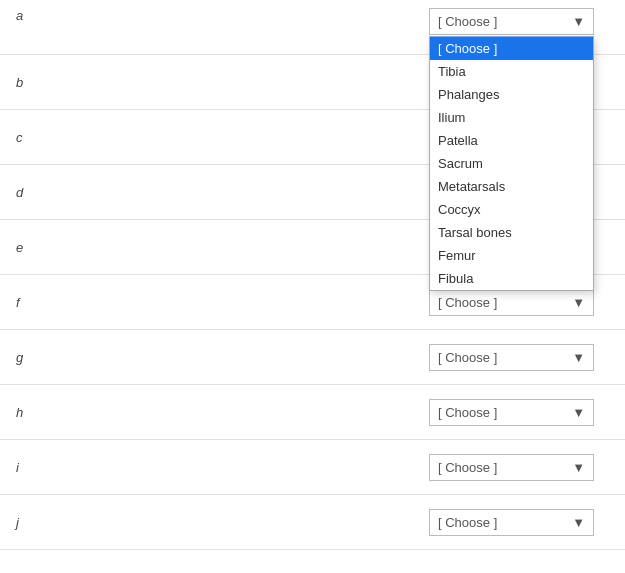  I want to click on row-label-j: j, so click(36, 522).